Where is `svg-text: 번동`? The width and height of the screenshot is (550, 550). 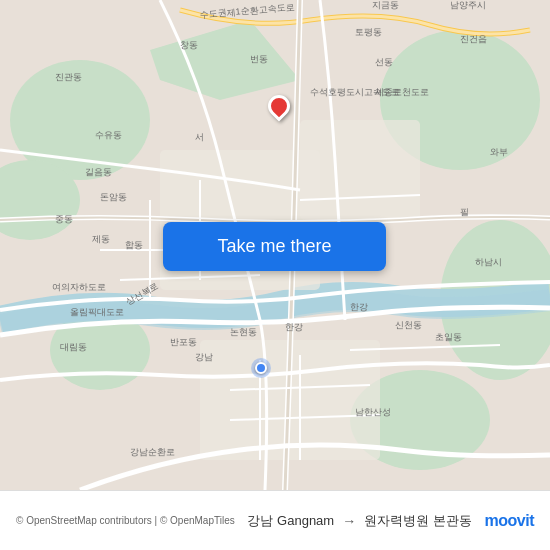 svg-text: 번동 is located at coordinates (259, 59).